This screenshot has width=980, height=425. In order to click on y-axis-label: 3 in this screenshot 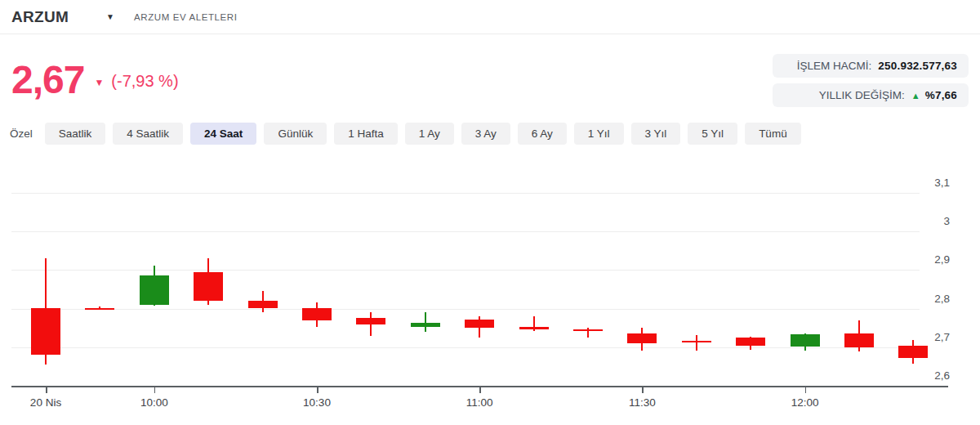, I will do `click(947, 221)`.